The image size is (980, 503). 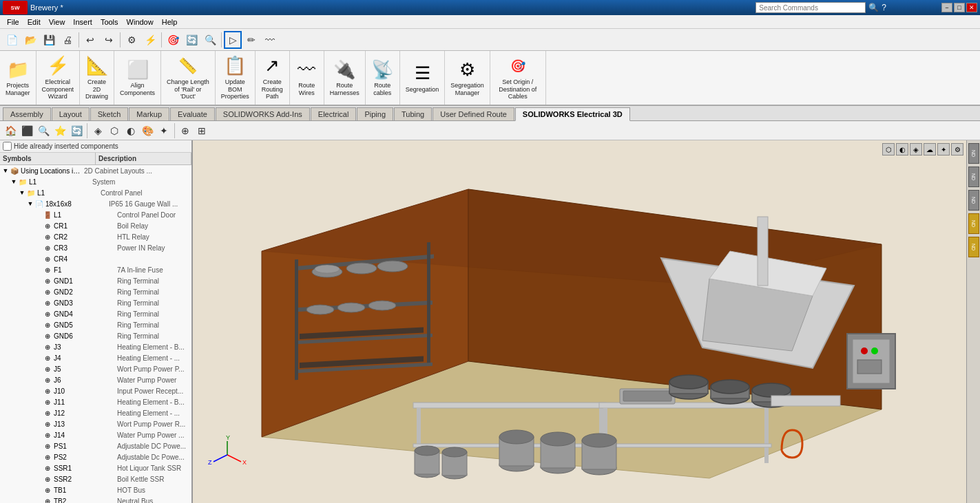 What do you see at coordinates (270, 40) in the screenshot?
I see `route-button: 〰` at bounding box center [270, 40].